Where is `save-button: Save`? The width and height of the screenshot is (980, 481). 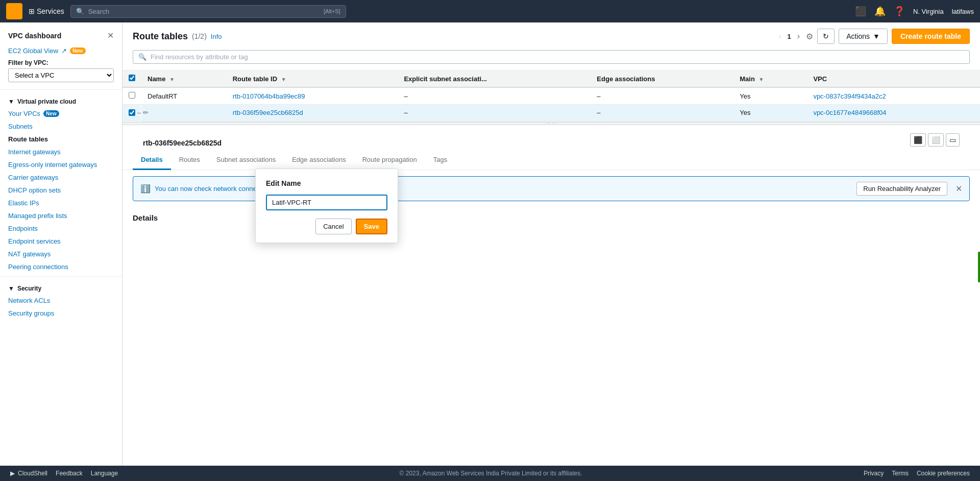
save-button: Save is located at coordinates (372, 227).